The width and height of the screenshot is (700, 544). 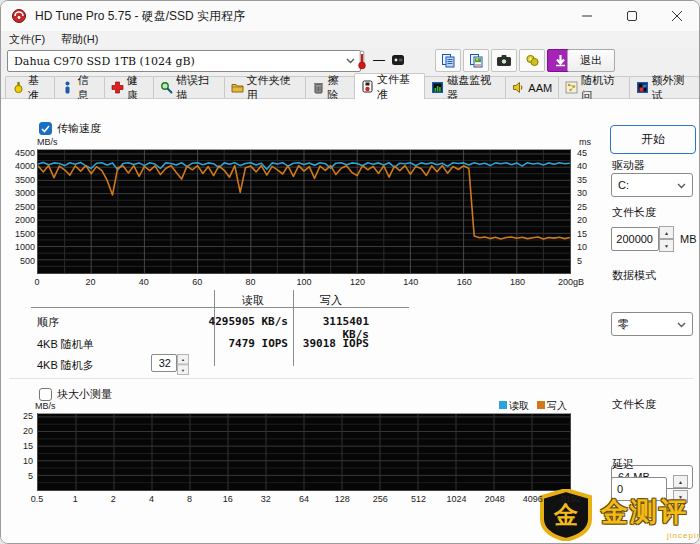 I want to click on tab-file-benchmark: 文件基准, so click(x=390, y=86).